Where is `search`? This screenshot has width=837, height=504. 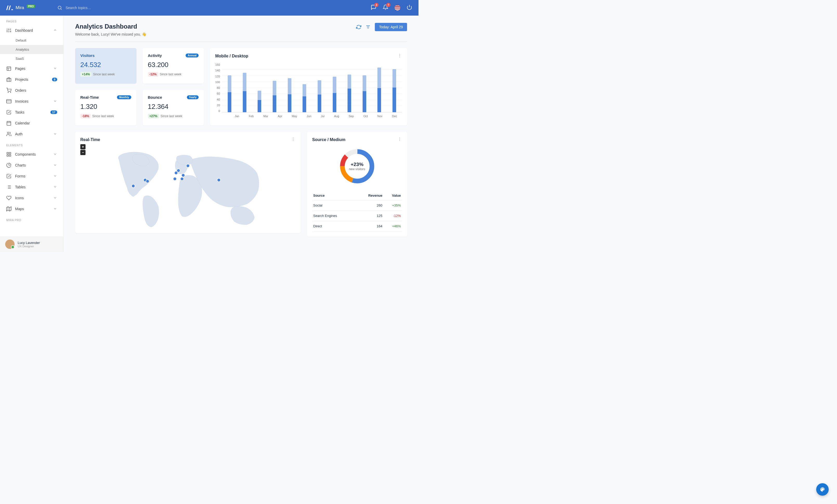
search is located at coordinates (214, 8).